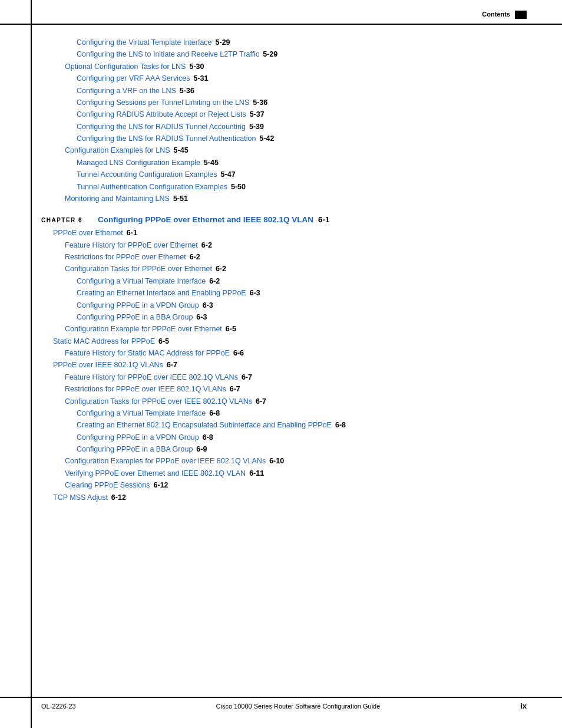  I want to click on toc-link: Configuring the LNS for RADIUS Tunnel Au…, so click(166, 139).